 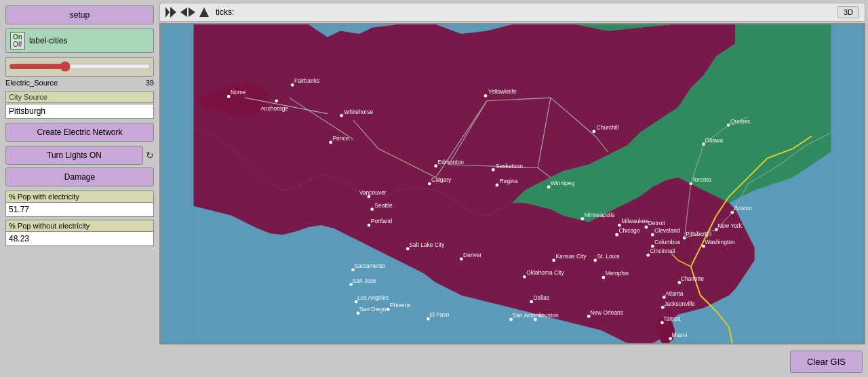 What do you see at coordinates (31, 83) in the screenshot?
I see `slider-name: Electric_Source` at bounding box center [31, 83].